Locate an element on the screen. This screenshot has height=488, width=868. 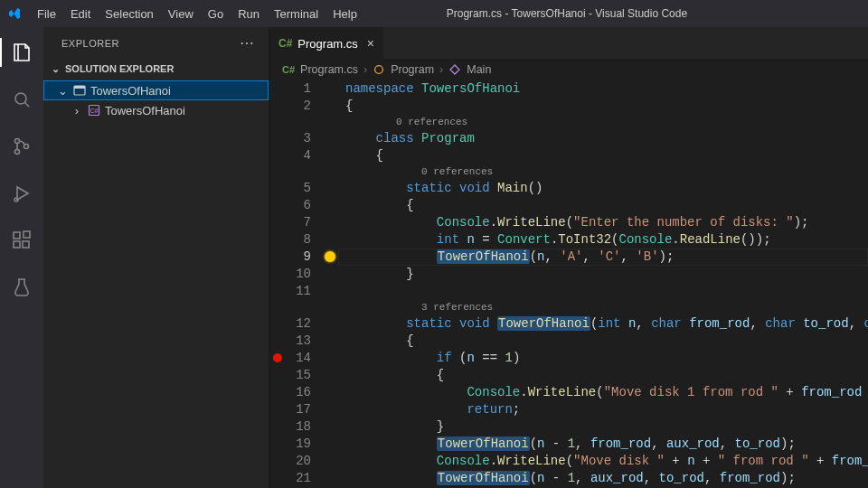
line-number: 6 is located at coordinates (298, 206).